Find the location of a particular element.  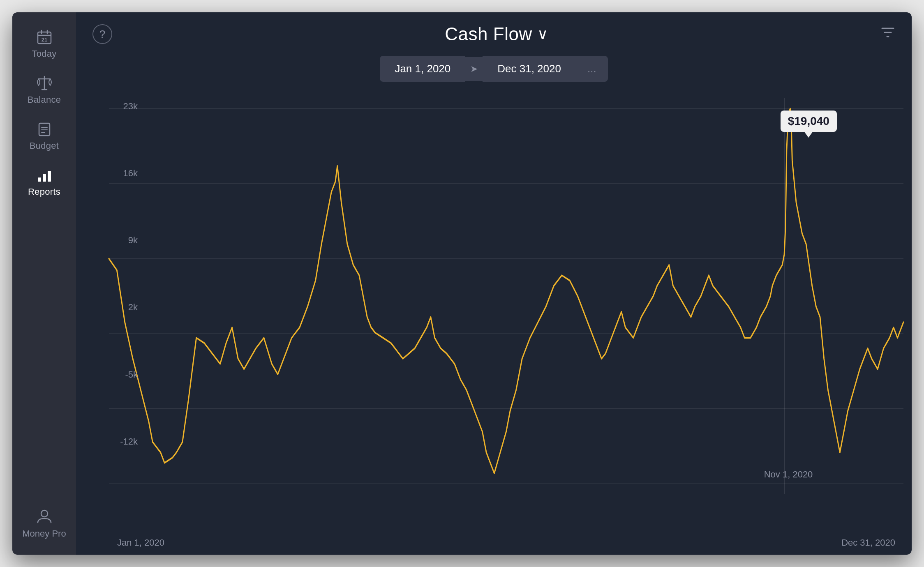

sidebar-item-balance: Balance is located at coordinates (44, 90).